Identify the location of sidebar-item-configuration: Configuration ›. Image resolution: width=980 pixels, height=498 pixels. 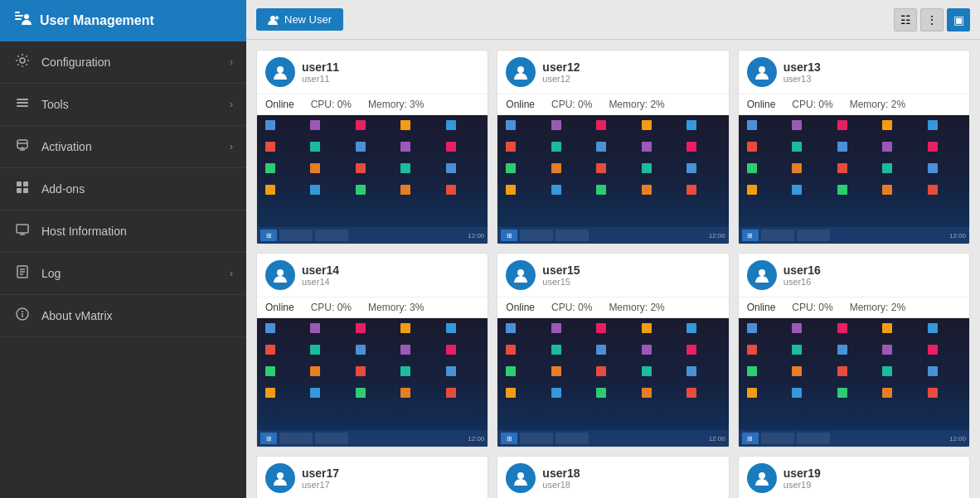
(123, 63).